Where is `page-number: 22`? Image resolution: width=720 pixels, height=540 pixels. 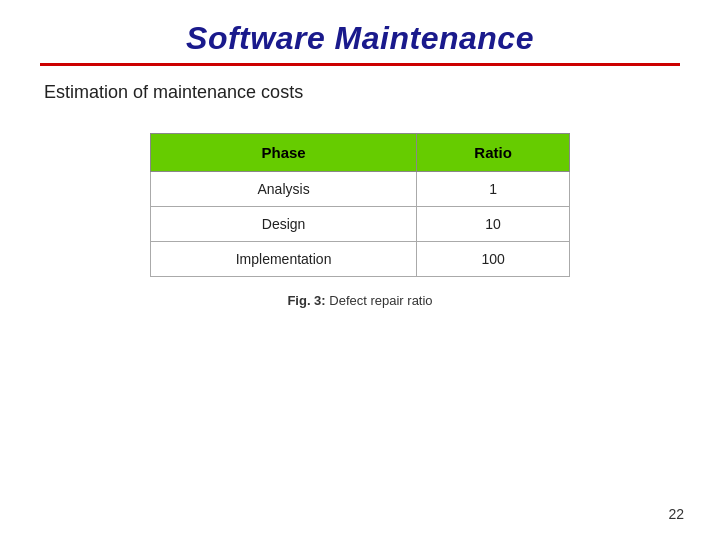 page-number: 22 is located at coordinates (676, 514).